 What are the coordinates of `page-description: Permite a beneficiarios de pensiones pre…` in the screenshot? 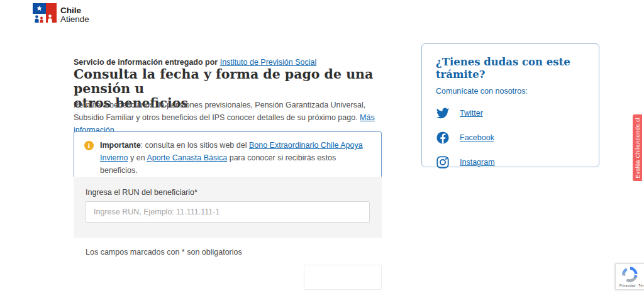 It's located at (230, 118).